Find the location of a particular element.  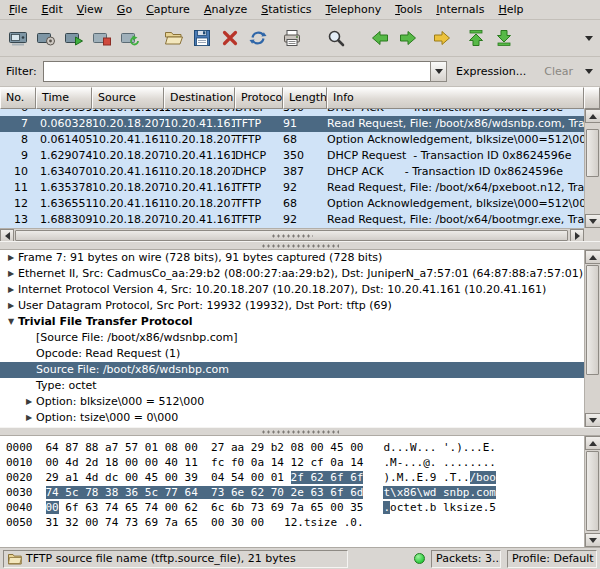

close-file-button is located at coordinates (230, 38).